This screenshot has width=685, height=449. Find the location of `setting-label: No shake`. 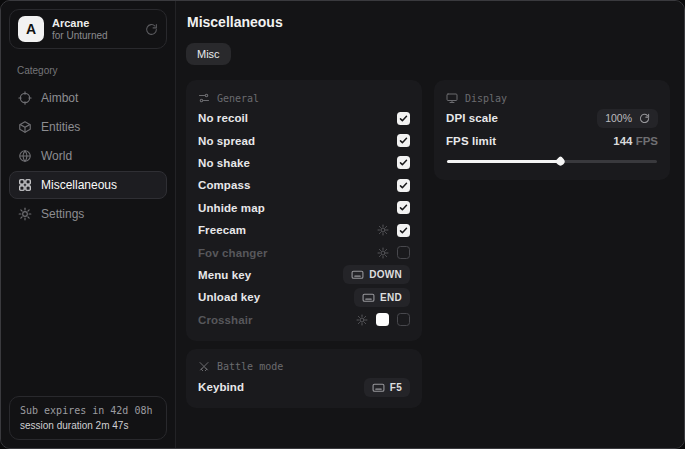

setting-label: No shake is located at coordinates (224, 163).